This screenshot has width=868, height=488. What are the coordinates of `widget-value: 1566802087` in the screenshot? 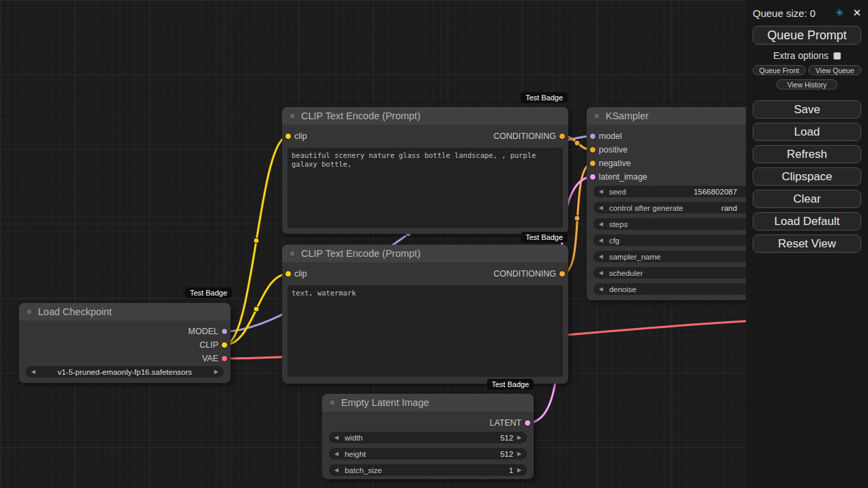 It's located at (715, 192).